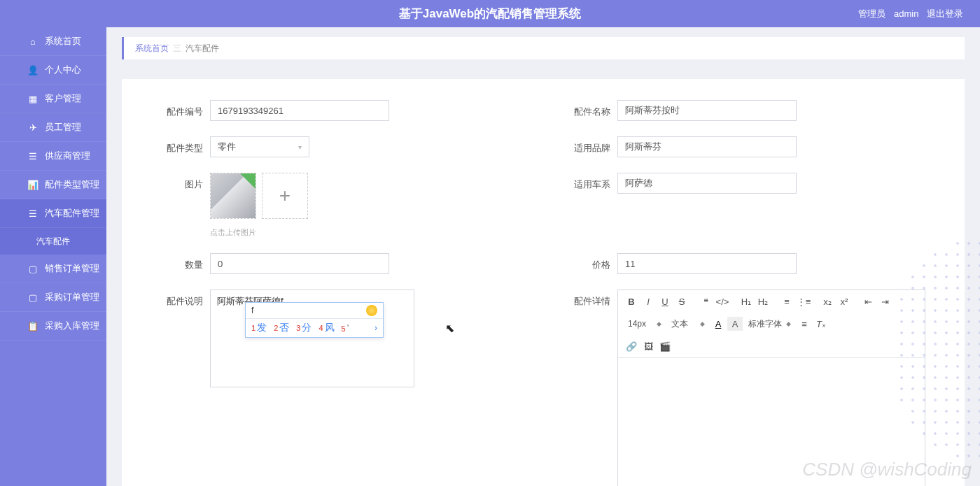  I want to click on sidebar-item-parts: ☰汽车配件管理, so click(53, 214).